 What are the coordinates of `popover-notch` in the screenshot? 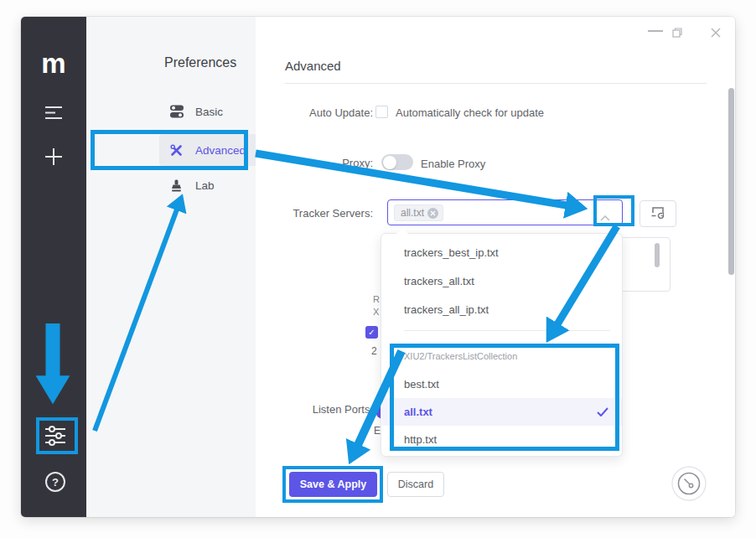 It's located at (402, 231).